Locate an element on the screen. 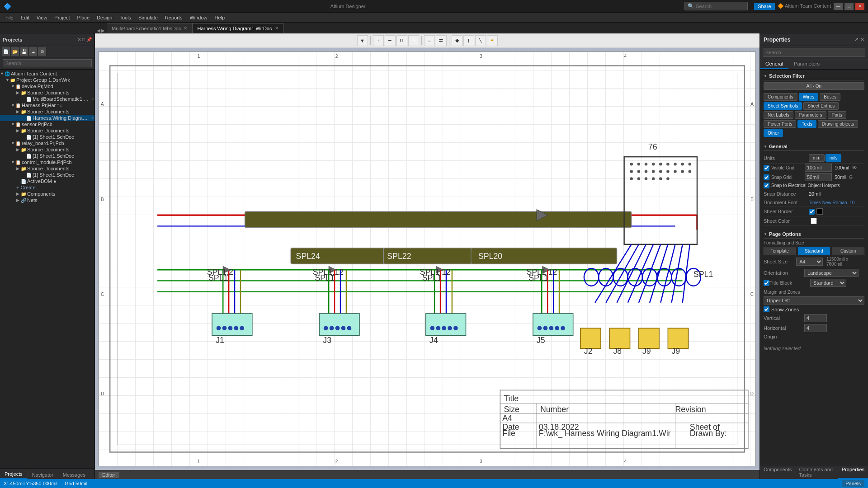  panel-tab-navigator: Navigator is located at coordinates (43, 475).